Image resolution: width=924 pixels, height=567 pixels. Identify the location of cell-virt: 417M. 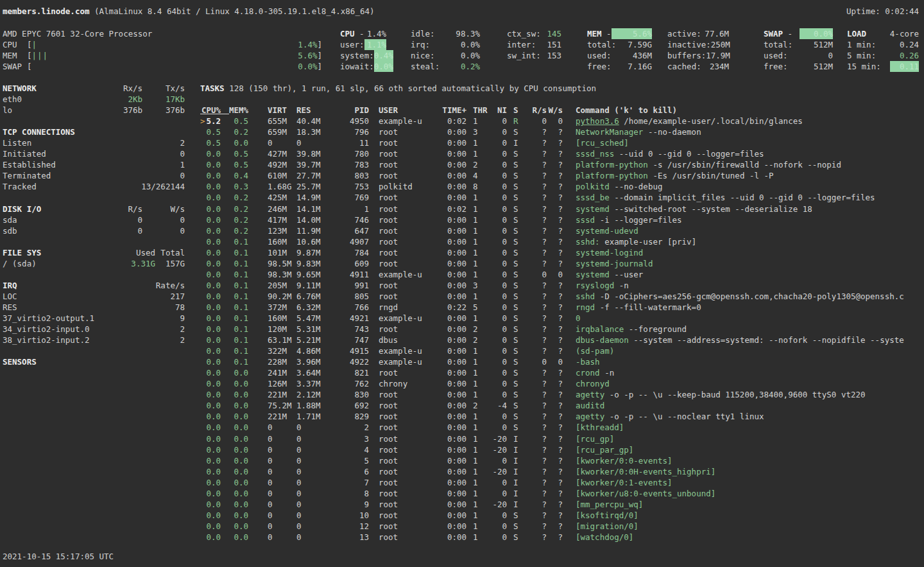
(282, 220).